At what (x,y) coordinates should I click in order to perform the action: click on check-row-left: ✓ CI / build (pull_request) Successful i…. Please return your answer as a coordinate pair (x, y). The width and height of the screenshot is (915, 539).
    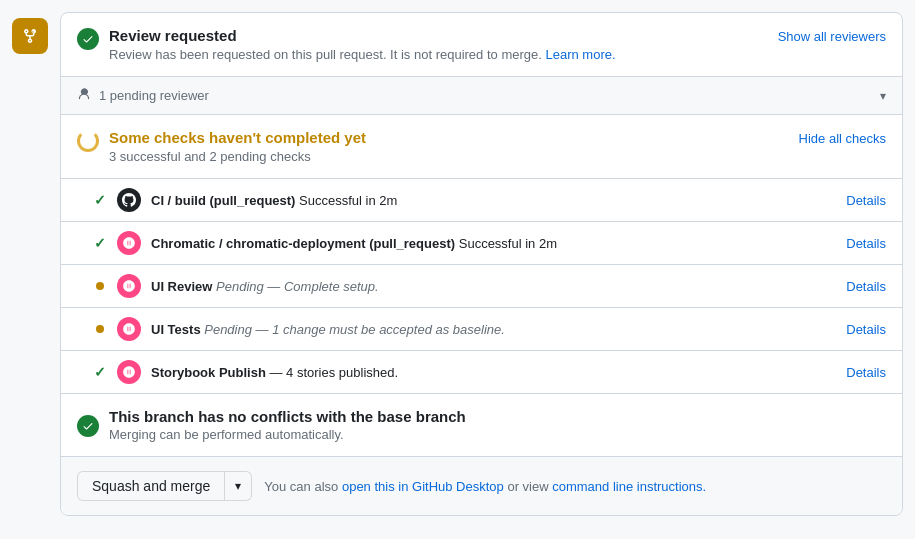
    Looking at the image, I should click on (245, 200).